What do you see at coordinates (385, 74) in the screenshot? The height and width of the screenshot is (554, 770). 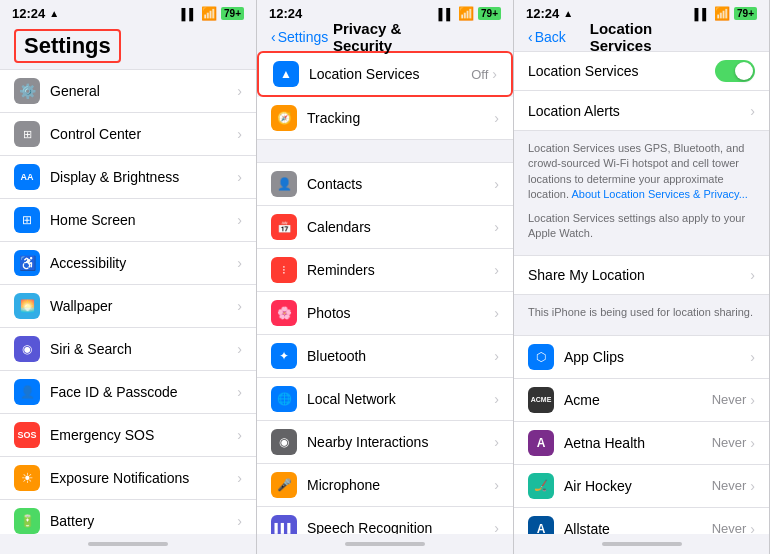 I see `privacy-item-location: ▲ Location Services Off ›` at bounding box center [385, 74].